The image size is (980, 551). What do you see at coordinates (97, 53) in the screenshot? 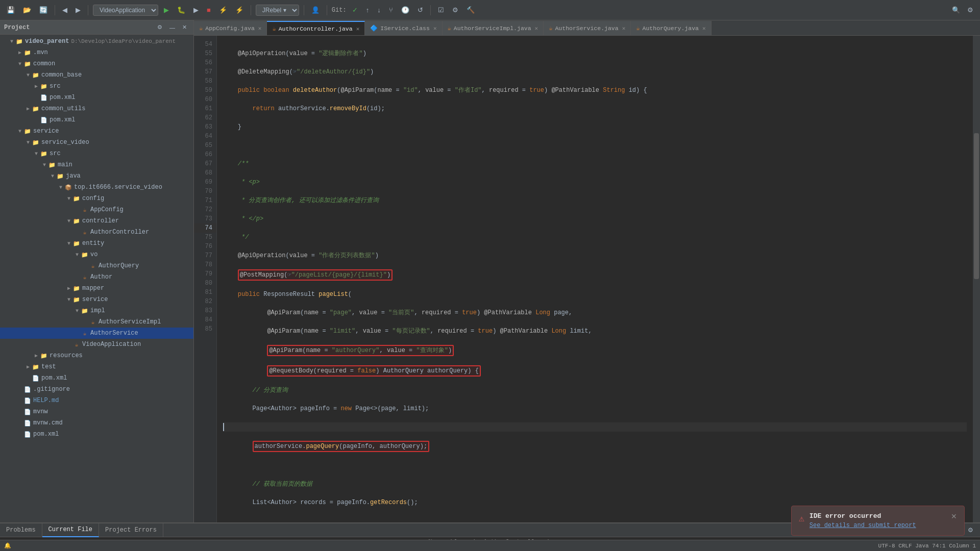
I see `tree-item-mvn: ▶ 📁 .mvn` at bounding box center [97, 53].